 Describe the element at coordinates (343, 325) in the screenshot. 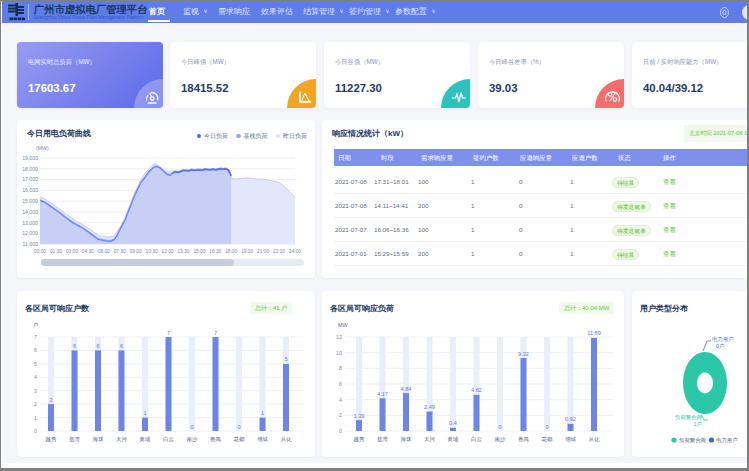

I see `svg-text: MW` at that location.